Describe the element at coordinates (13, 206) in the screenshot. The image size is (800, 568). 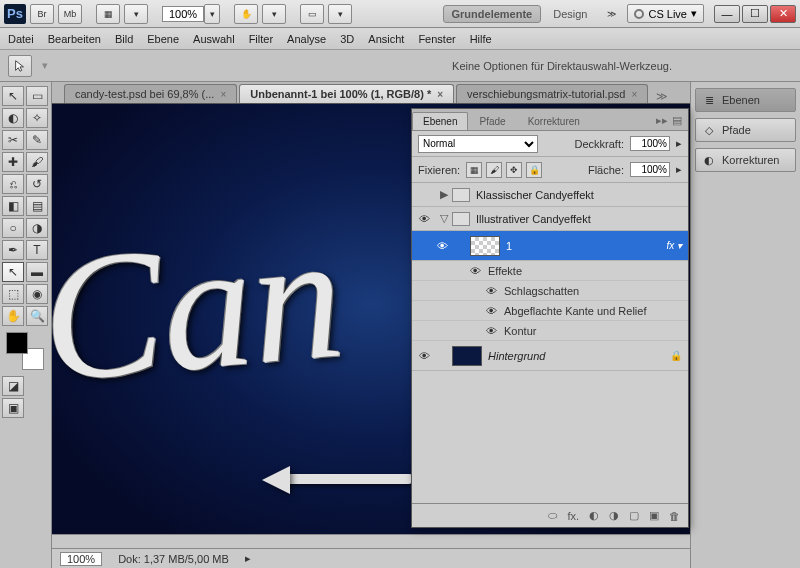
I see `eraser-tool: ◧` at that location.